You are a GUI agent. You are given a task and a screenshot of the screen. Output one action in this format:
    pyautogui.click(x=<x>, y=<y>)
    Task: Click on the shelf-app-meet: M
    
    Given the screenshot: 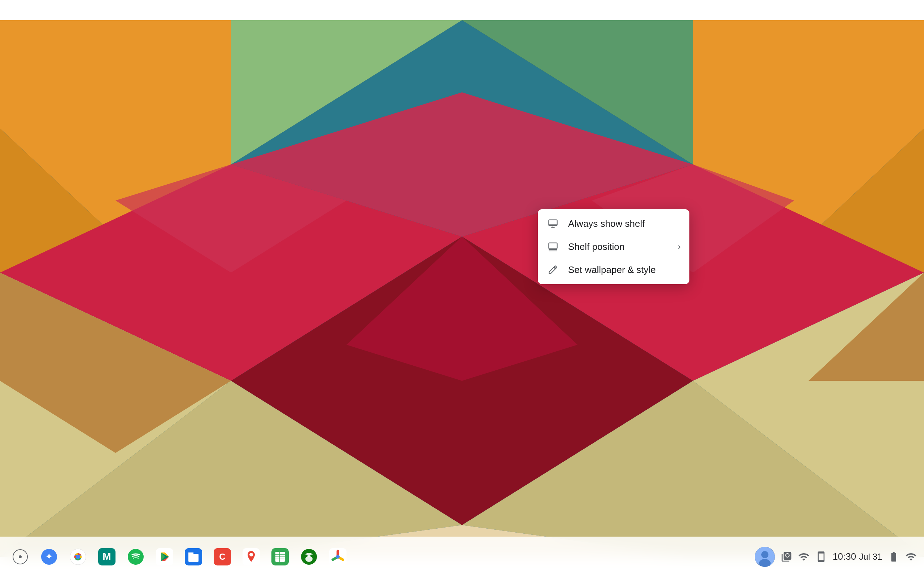 What is the action you would take?
    pyautogui.click(x=107, y=557)
    